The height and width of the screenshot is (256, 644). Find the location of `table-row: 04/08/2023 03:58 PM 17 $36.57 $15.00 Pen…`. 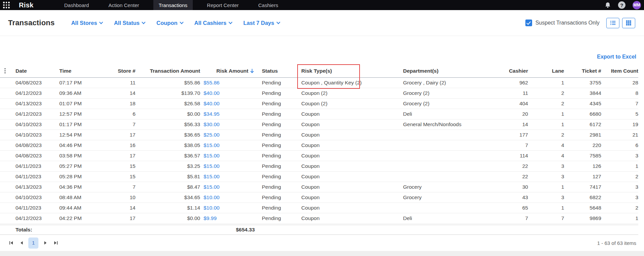

table-row: 04/08/2023 03:58 PM 17 $36.57 $15.00 Pen… is located at coordinates (319, 156).